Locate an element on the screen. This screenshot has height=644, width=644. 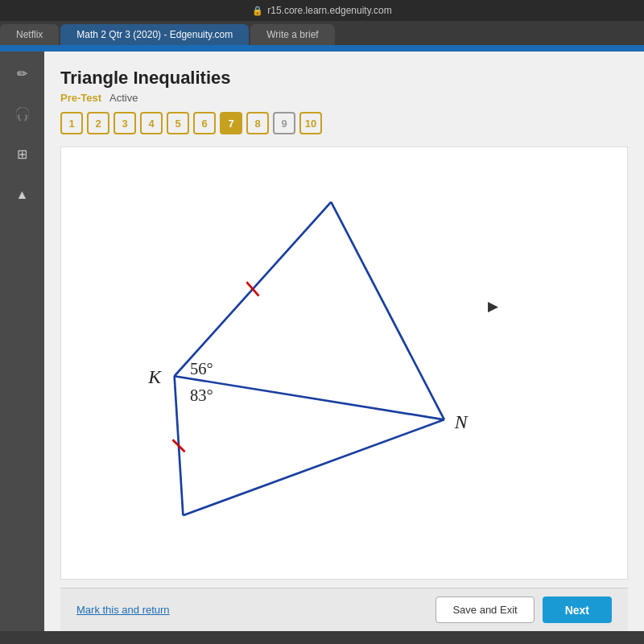
bottom-buttons: Save and Exit Next is located at coordinates (523, 610).